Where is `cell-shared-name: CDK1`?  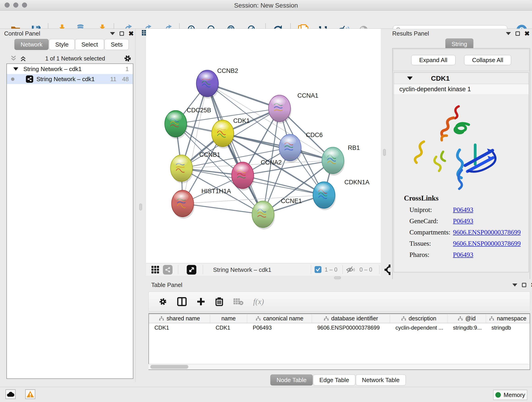
cell-shared-name: CDK1 is located at coordinates (179, 328).